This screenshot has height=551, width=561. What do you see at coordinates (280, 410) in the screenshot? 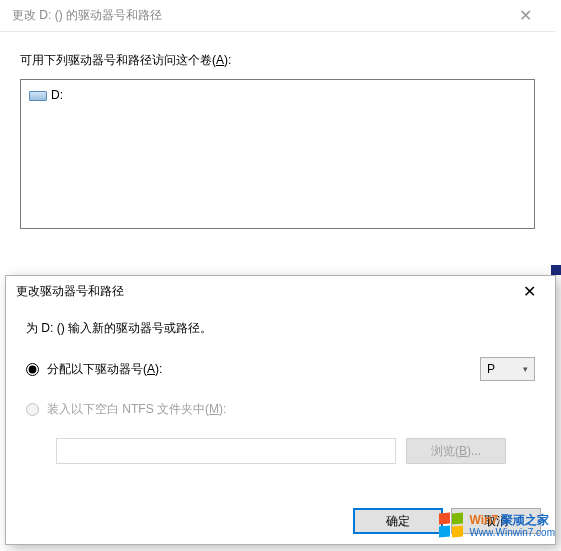
I see `mount-folder-option: 装入以下空白 NTFS 文件夹中(M):` at bounding box center [280, 410].